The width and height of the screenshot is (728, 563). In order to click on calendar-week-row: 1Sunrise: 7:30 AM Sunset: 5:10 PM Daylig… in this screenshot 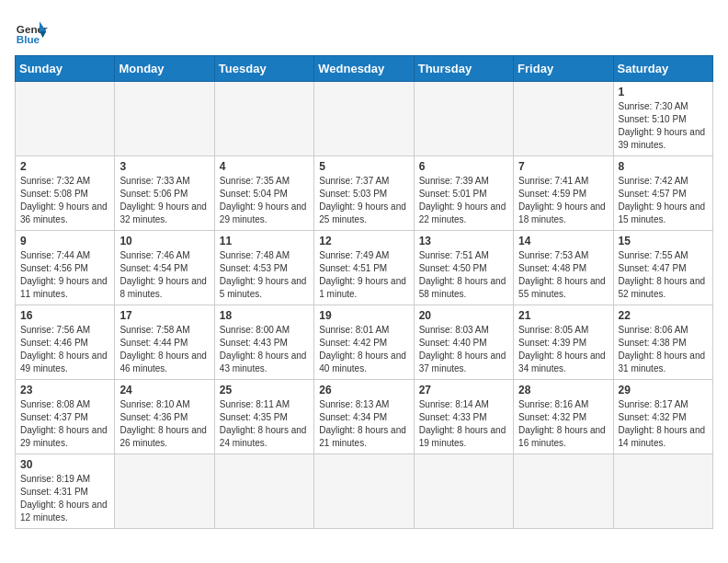, I will do `click(364, 120)`.